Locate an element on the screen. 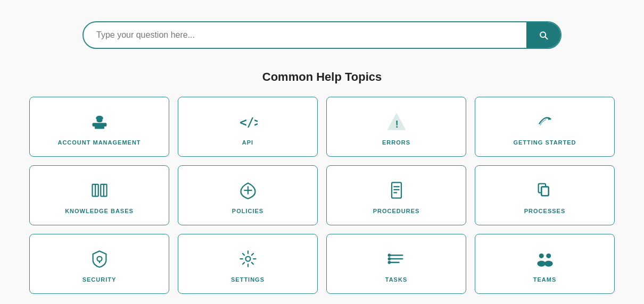 The height and width of the screenshot is (304, 644). getting-started-icon is located at coordinates (545, 123).